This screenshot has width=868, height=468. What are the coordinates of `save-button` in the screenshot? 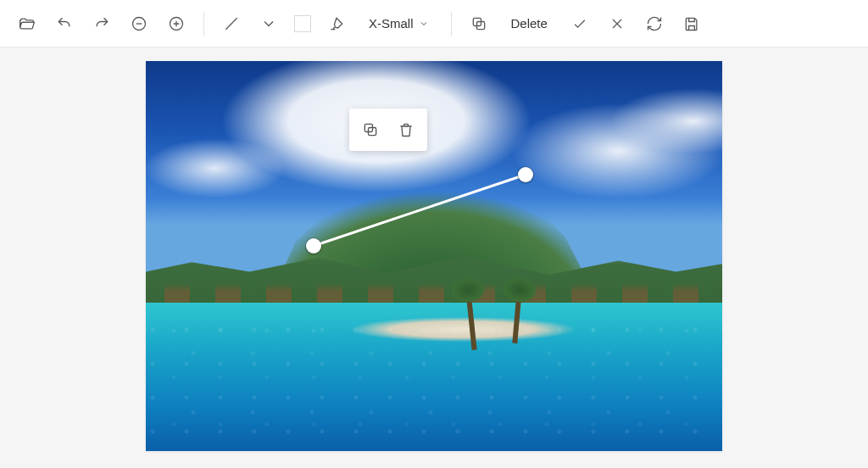 It's located at (692, 24).